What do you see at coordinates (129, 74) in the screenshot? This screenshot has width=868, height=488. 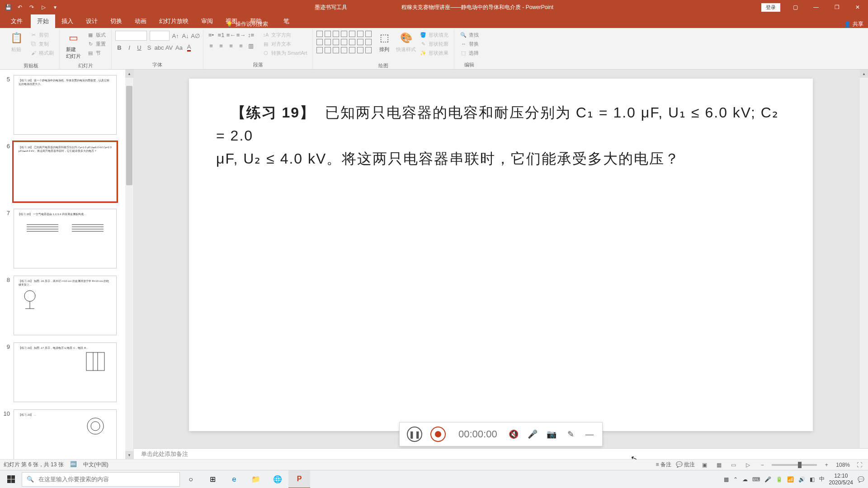 I see `scroll-up-icon: ▲` at bounding box center [129, 74].